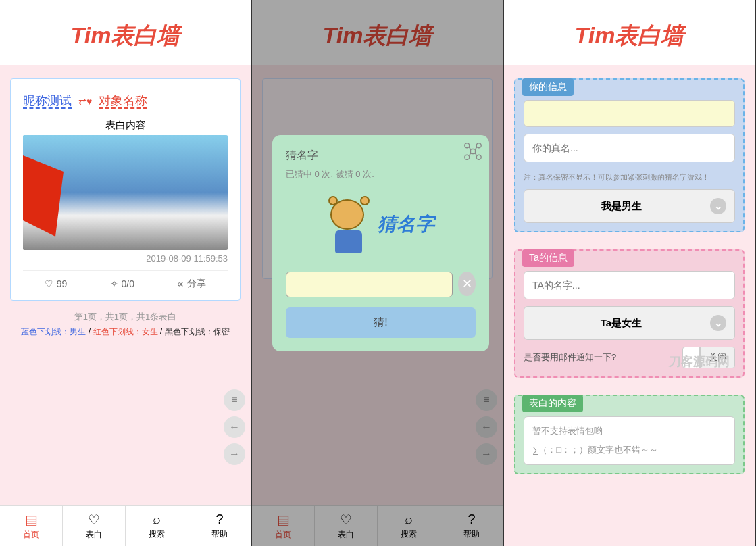 The image size is (756, 546). What do you see at coordinates (630, 206) in the screenshot?
I see `gender-self-select: 我是男生 ⌄` at bounding box center [630, 206].